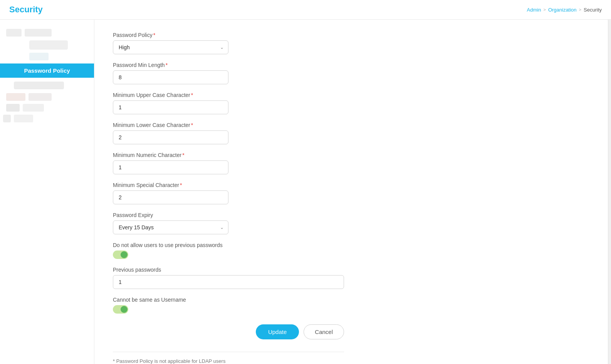 This screenshot has width=611, height=364. What do you see at coordinates (171, 77) in the screenshot?
I see `min-length-input: 8` at bounding box center [171, 77].